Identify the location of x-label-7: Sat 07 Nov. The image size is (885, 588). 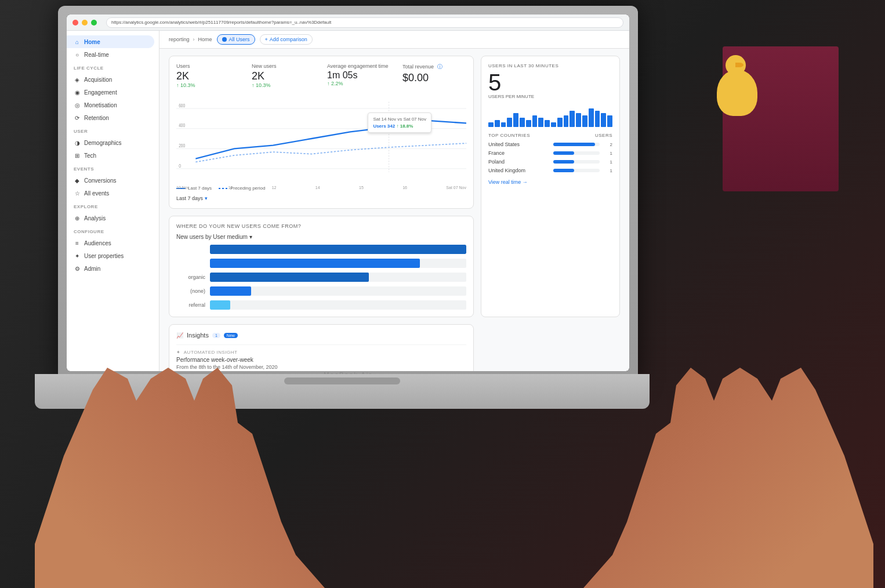
(456, 188).